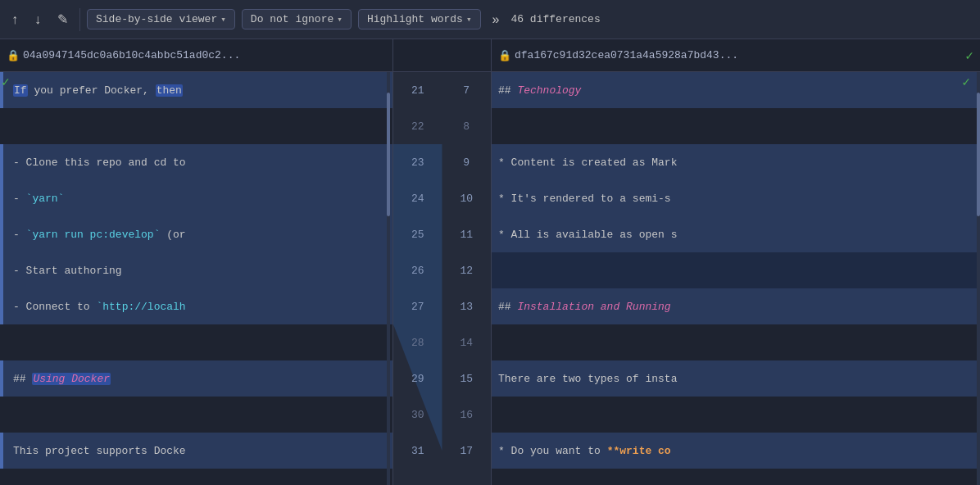 This screenshot has width=980, height=485. Describe the element at coordinates (469, 20) in the screenshot. I see `highlight-chevron: ▾` at that location.